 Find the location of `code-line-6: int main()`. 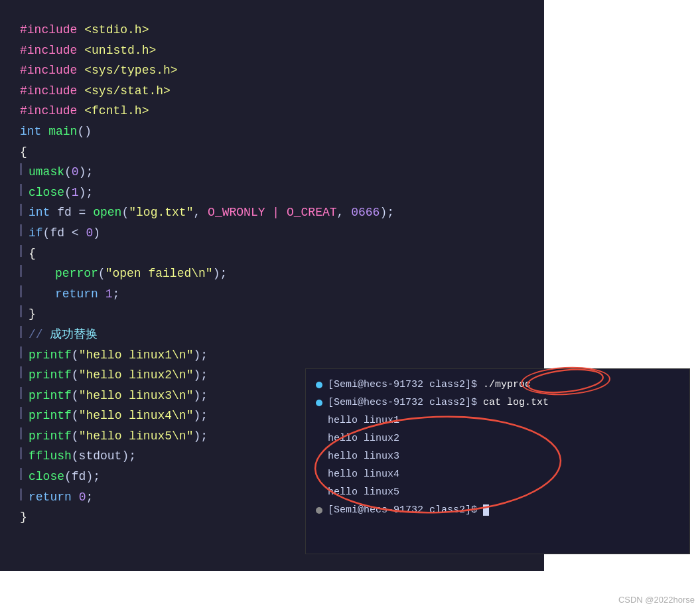

code-line-6: int main() is located at coordinates (275, 131).